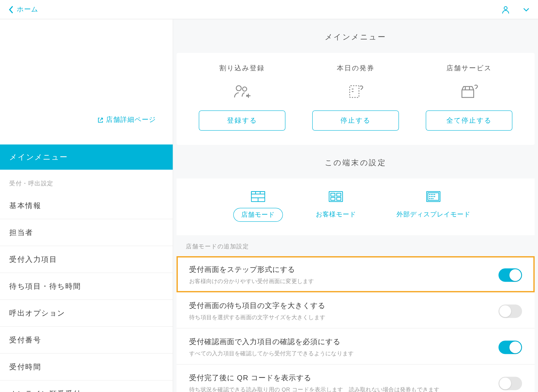 This screenshot has height=392, width=538. What do you see at coordinates (344, 354) in the screenshot?
I see `setting-desc: すべての入力項目を確認してから受付完了できるようになります` at bounding box center [344, 354].